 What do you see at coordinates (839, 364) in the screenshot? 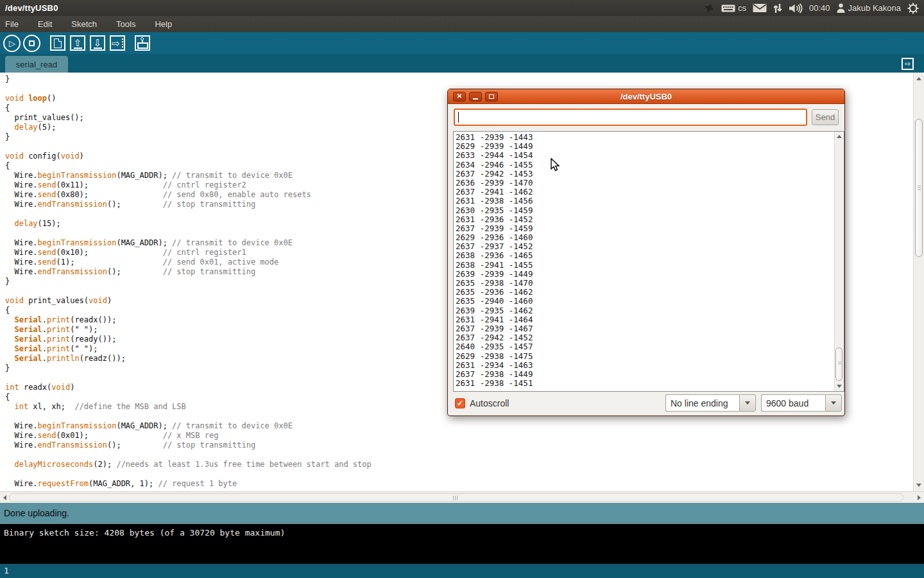
I see `serial-scrollbar-thumb` at bounding box center [839, 364].